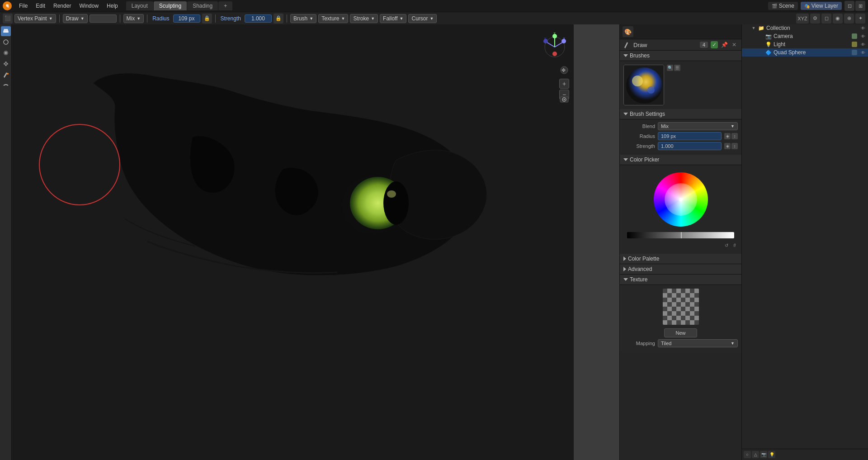  I want to click on pan-icon: ✥, so click(564, 71).